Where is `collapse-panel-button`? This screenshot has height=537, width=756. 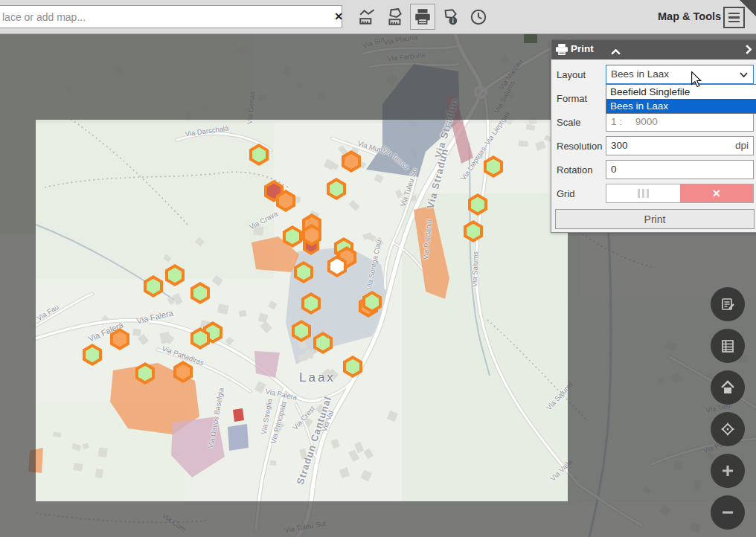 collapse-panel-button is located at coordinates (616, 52).